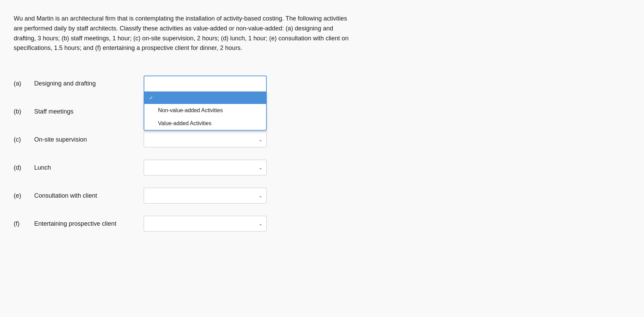  What do you see at coordinates (205, 140) in the screenshot?
I see `dropdown-c-select: Non-value-added Activities Value-added A…` at bounding box center [205, 140].